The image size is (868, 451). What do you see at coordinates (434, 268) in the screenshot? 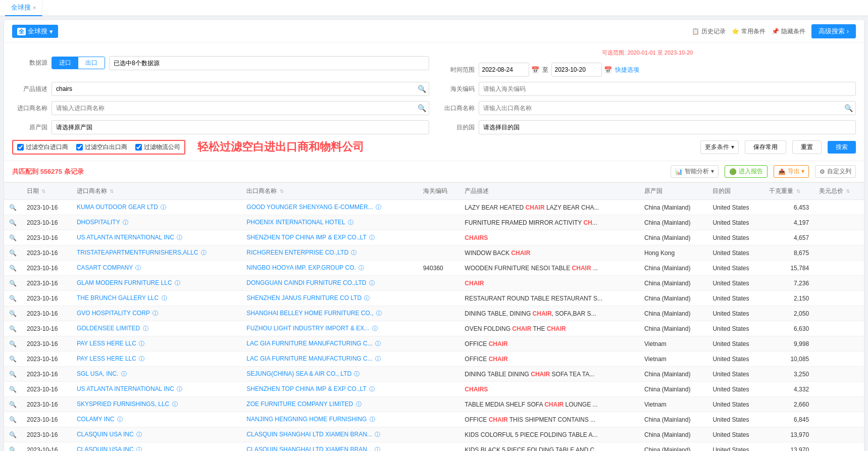
I see `table-row: 🔍 2023-10-16 CASART COMPANY ⓘ NINGBO HOO…` at bounding box center [434, 268].